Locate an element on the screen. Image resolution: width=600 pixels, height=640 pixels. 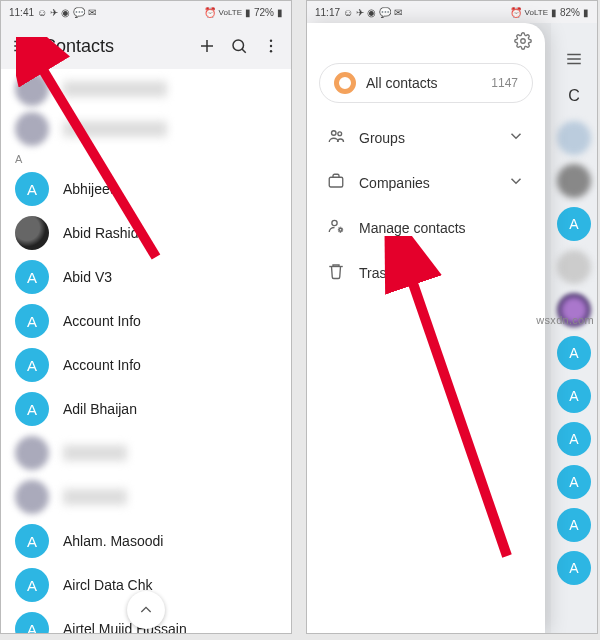
watermark: wsxdn.com is located at coordinates (565, 320).